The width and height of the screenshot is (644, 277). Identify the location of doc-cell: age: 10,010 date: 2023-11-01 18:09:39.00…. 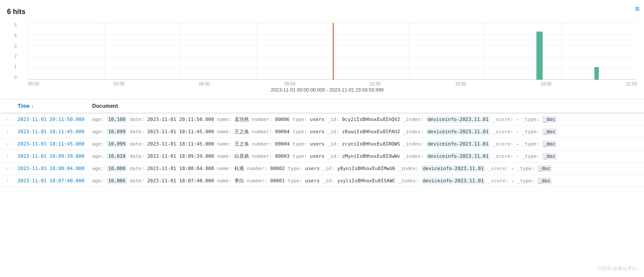
(364, 156).